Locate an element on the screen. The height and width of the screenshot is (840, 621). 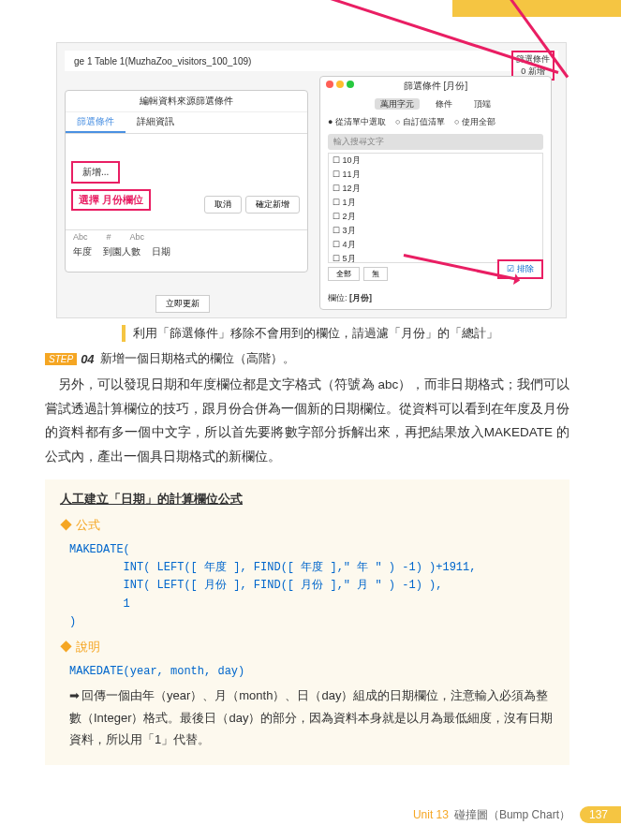
tab-wildcard: 萬用字元 is located at coordinates (397, 104).